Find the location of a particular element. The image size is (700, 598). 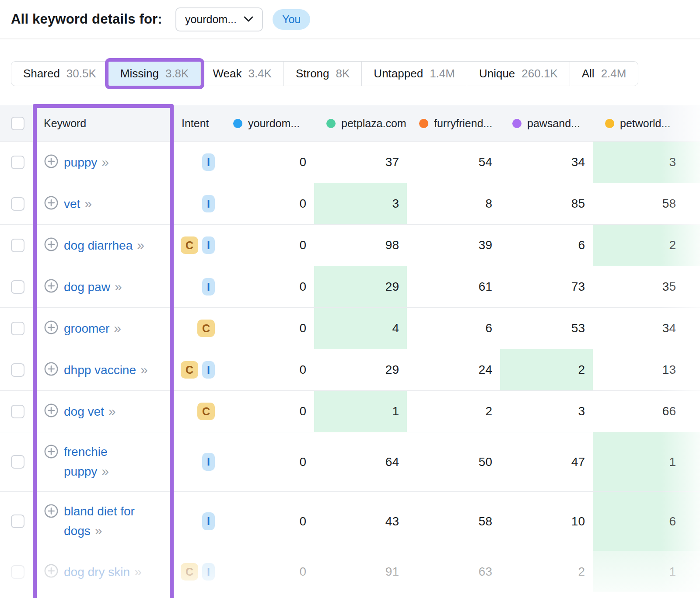

tab-missing: Missing3.8K is located at coordinates (155, 73).